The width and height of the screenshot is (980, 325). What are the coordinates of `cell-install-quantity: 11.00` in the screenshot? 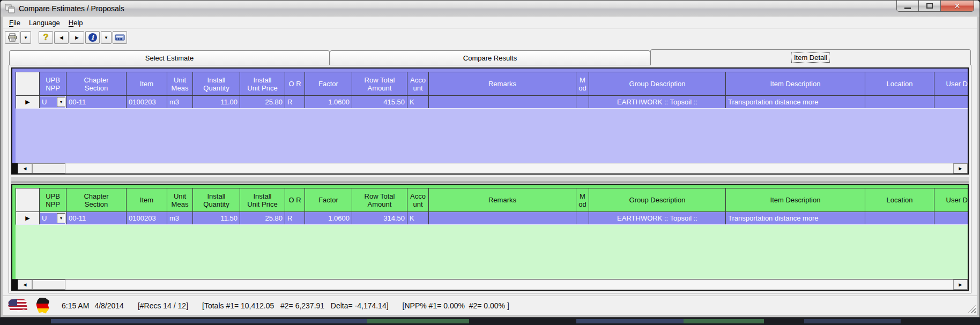 It's located at (217, 102).